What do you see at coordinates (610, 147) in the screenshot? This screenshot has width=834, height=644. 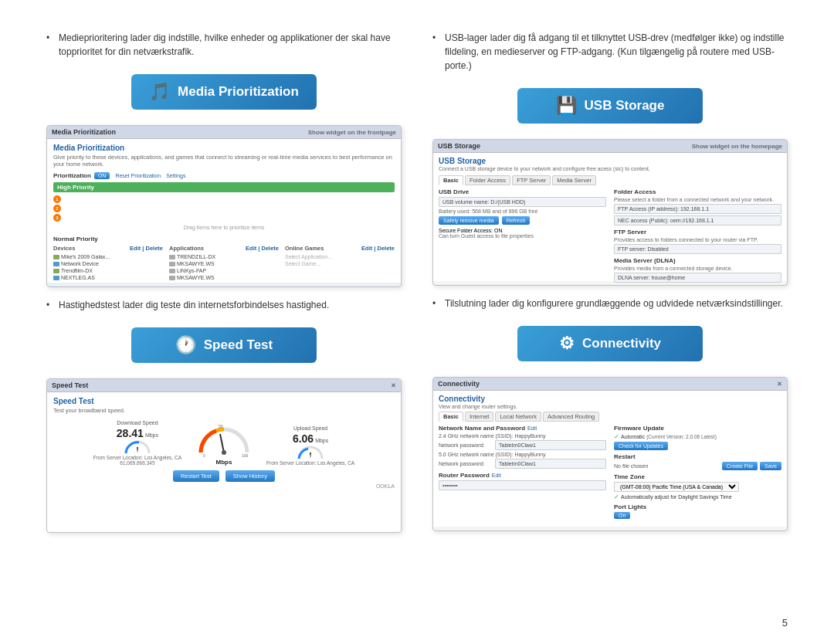 I see `usb-titlebar: USB Storage Show widget on the homepage` at bounding box center [610, 147].